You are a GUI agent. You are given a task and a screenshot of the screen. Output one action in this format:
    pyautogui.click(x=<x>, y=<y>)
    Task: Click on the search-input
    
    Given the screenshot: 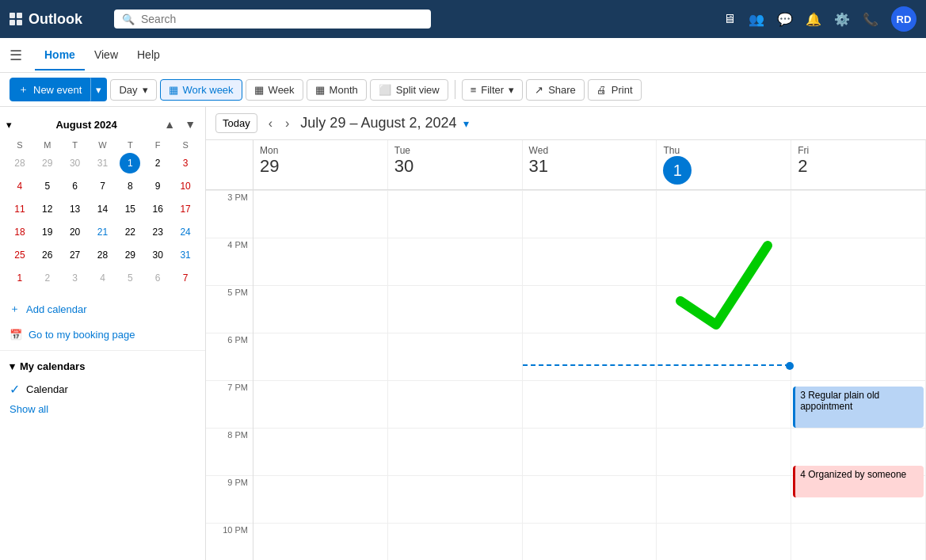 What is the action you would take?
    pyautogui.click(x=282, y=19)
    